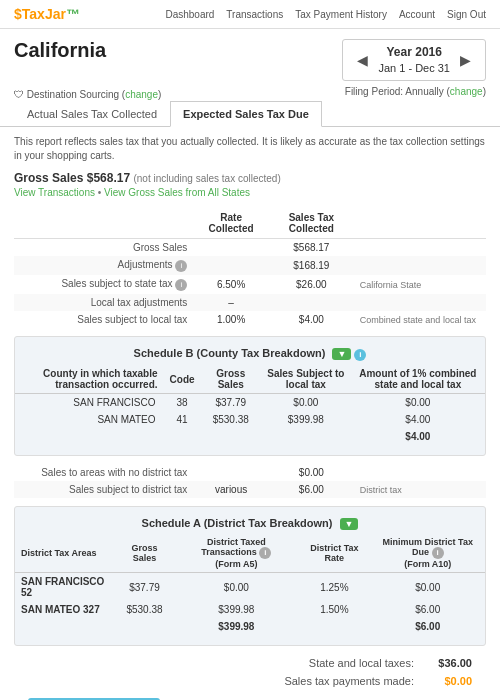 The width and height of the screenshot is (500, 700). I want to click on table-row: Gross Sales $568.17, so click(250, 248).